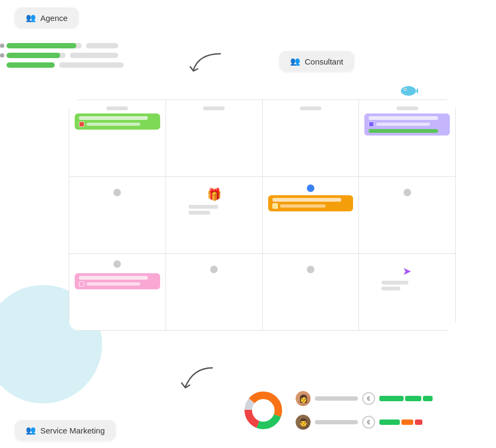  Describe the element at coordinates (364, 399) in the screenshot. I see `user-row-1: 👩 €` at that location.